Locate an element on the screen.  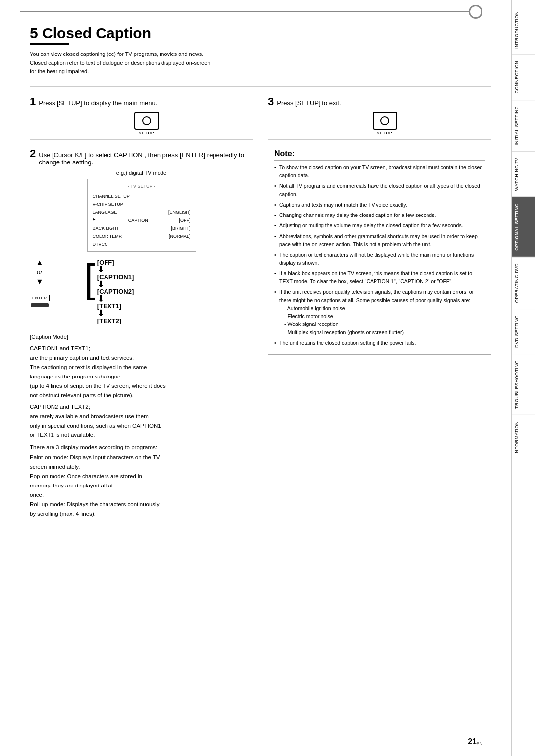
step3-header: 3 Press [SETUP] to exit. is located at coordinates (379, 100).